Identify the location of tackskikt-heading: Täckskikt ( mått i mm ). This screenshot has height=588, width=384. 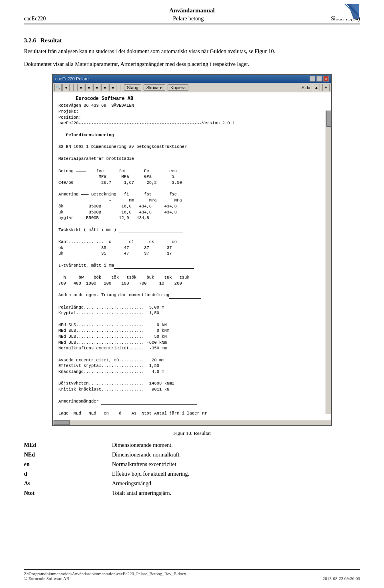
(191, 230).